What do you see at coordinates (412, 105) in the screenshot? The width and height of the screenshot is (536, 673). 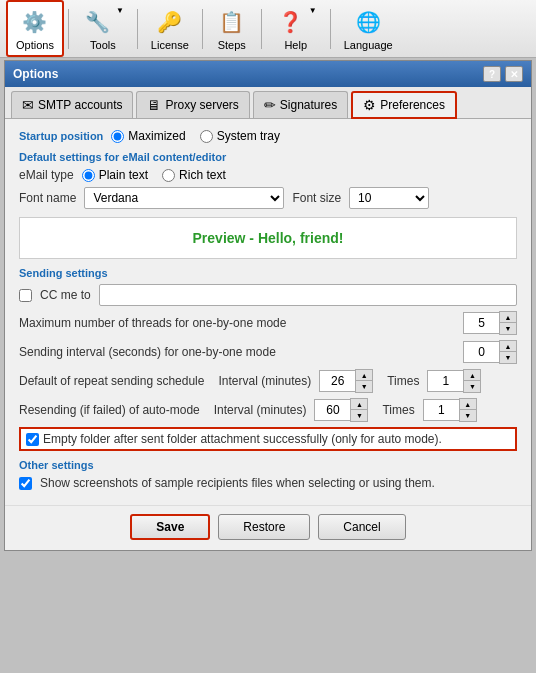 I see `tab-preferences-label: Preferences` at bounding box center [412, 105].